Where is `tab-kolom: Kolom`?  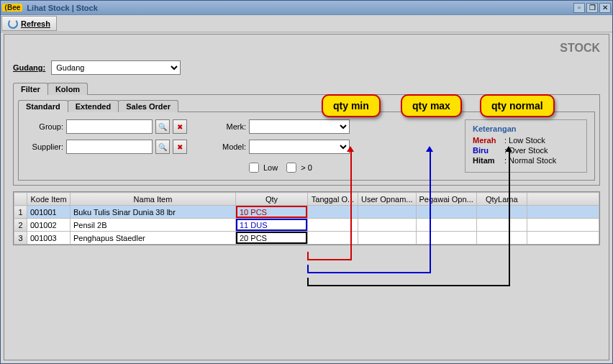 tab-kolom: Kolom is located at coordinates (68, 89).